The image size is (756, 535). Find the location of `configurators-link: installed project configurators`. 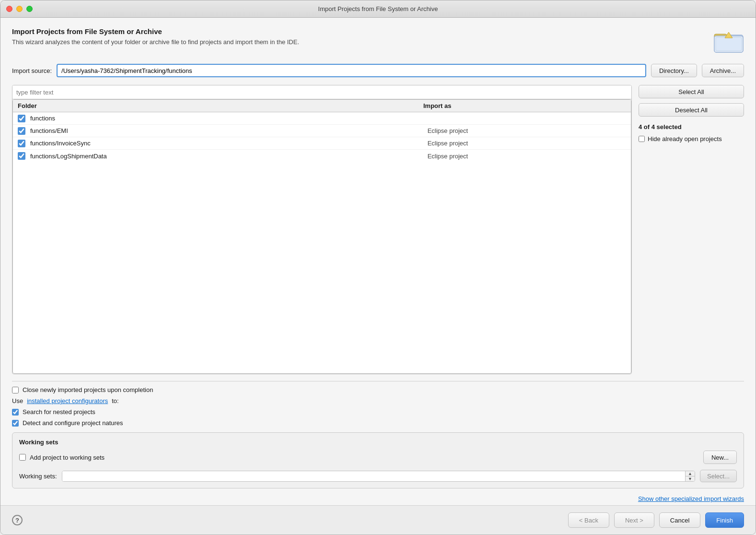

configurators-link: installed project configurators is located at coordinates (67, 401).